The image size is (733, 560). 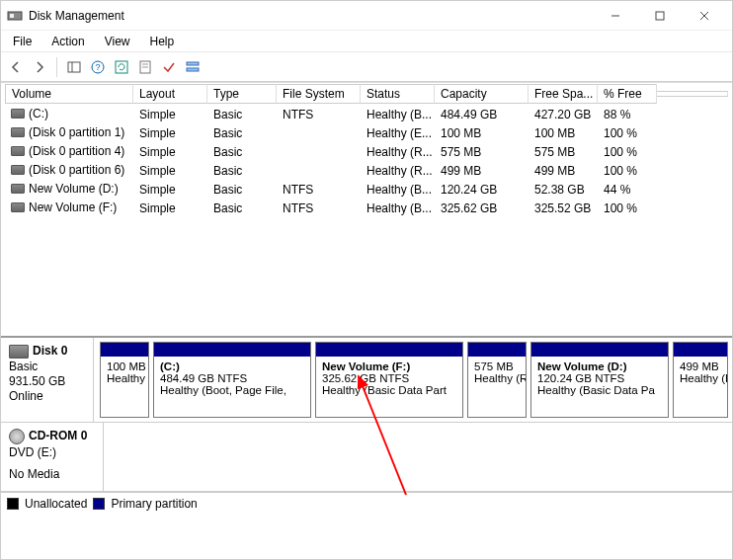 I want to click on disk-row-cdrom: CD-ROM 0 DVD (E:) No Media, so click(x=366, y=457).